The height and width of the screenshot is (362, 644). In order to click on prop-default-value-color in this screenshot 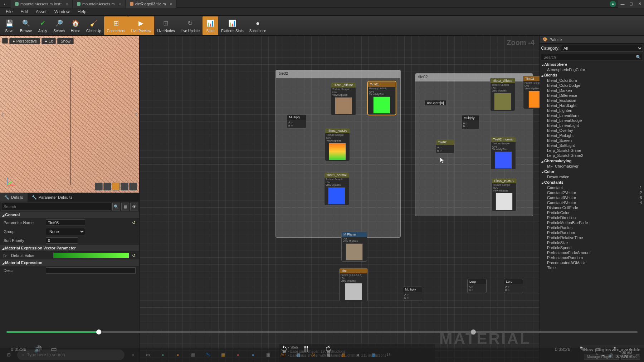, I will do `click(91, 256)`.